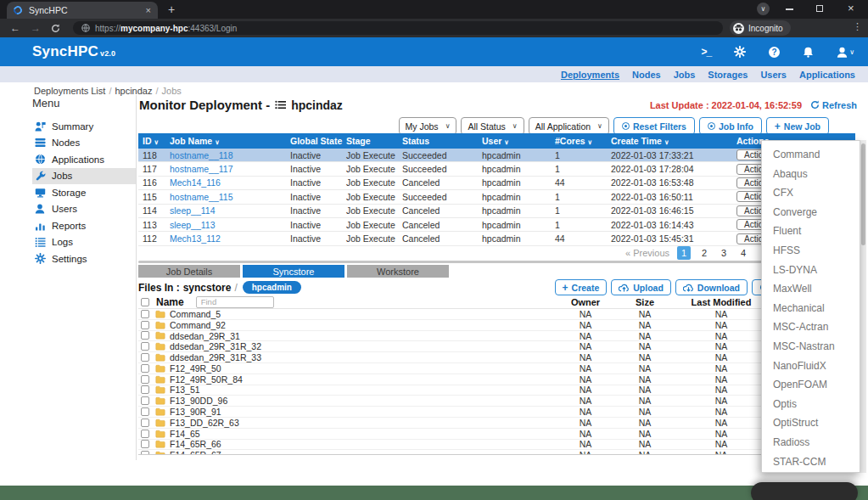 The width and height of the screenshot is (868, 500). Describe the element at coordinates (851, 8) in the screenshot. I see `window-close-button: ×` at that location.